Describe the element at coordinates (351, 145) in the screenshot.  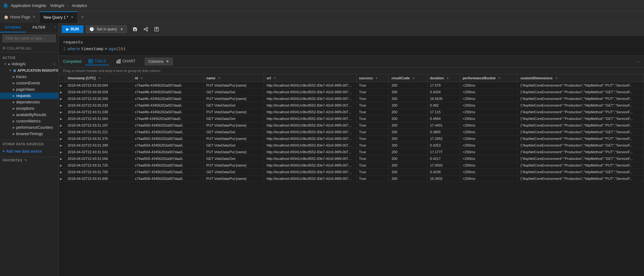
I see `table-row: ▶2018-04-02T22:43:31.399c74ad503-4345620…` at that location.